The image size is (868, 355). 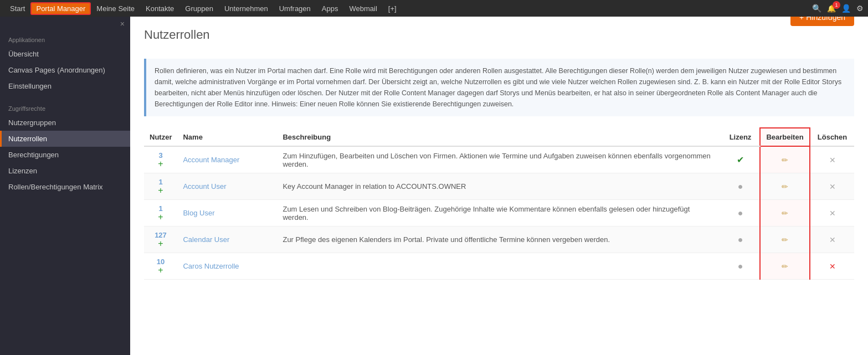 What do you see at coordinates (785, 137) in the screenshot?
I see `col-header-bearbeiten: Bearbeiten` at bounding box center [785, 137].